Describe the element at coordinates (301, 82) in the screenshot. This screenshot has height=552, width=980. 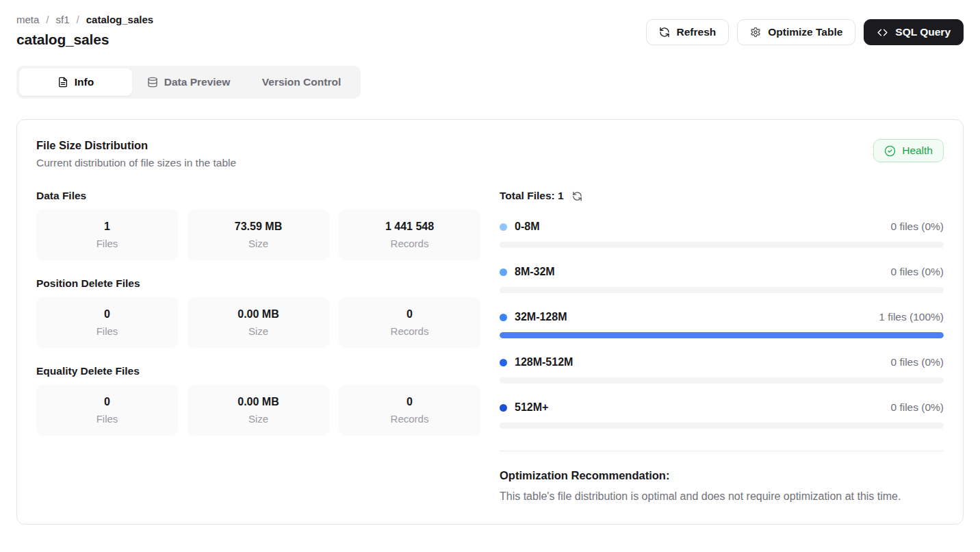
I see `tab-version-control-label: Version Control` at that location.